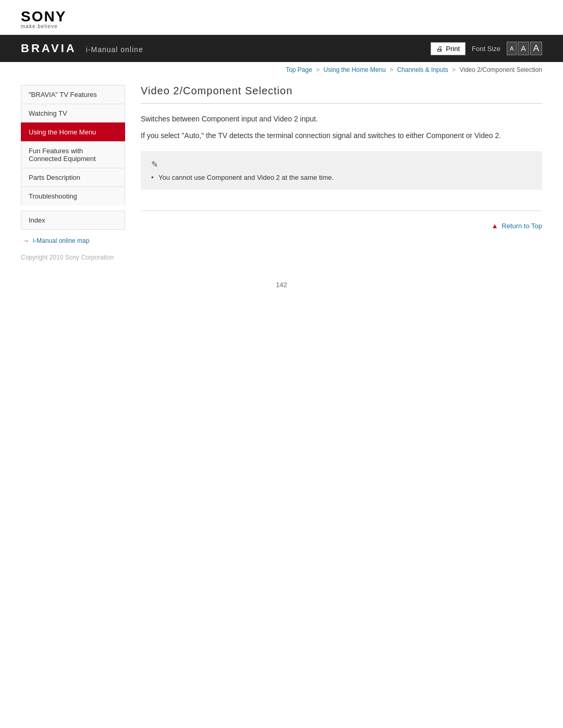 The width and height of the screenshot is (563, 728). I want to click on sidebar-item-watching-tv: Watching TV, so click(73, 113).